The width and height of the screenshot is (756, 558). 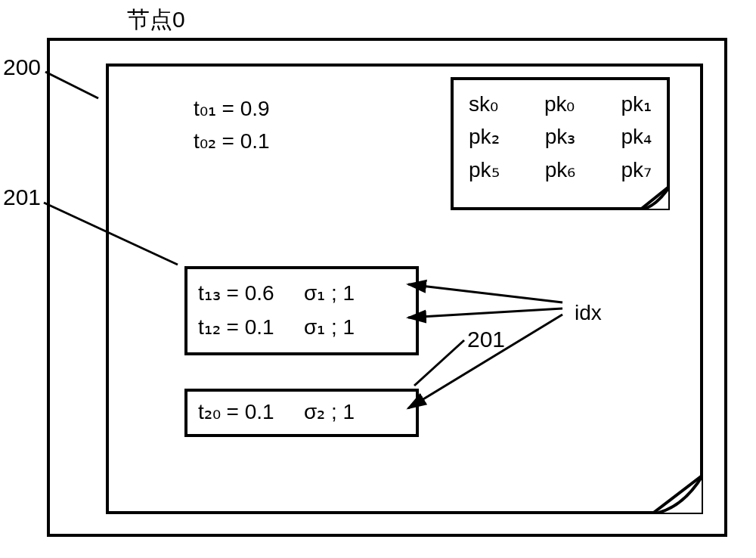 What do you see at coordinates (560, 136) in the screenshot?
I see `keys-row-2: pk₂ pk₃ pk₄` at bounding box center [560, 136].